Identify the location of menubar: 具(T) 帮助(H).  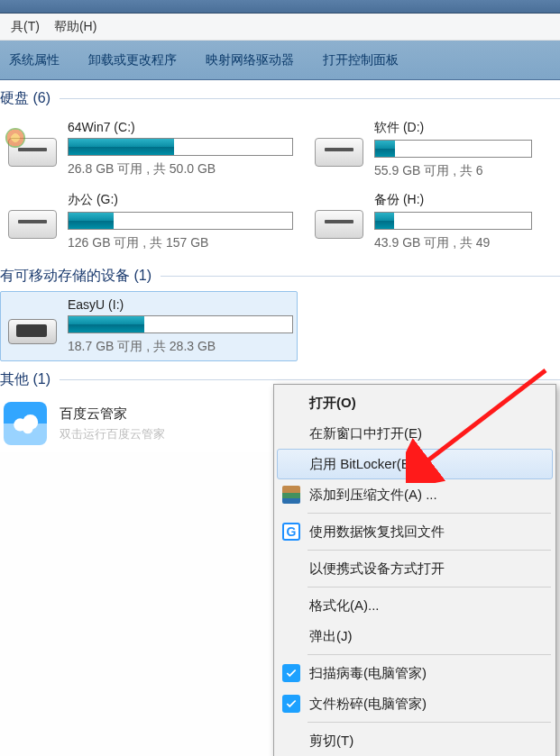
(280, 27).